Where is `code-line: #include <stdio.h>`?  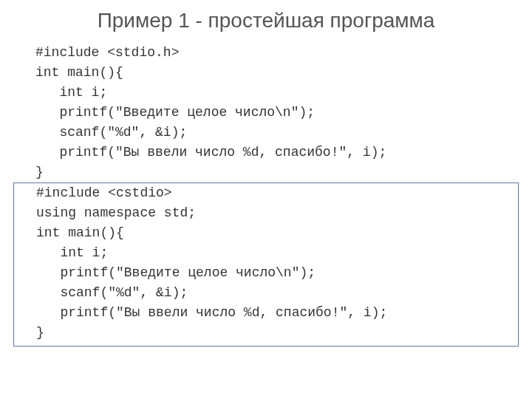
code-line: #include <stdio.h> is located at coordinates (266, 53).